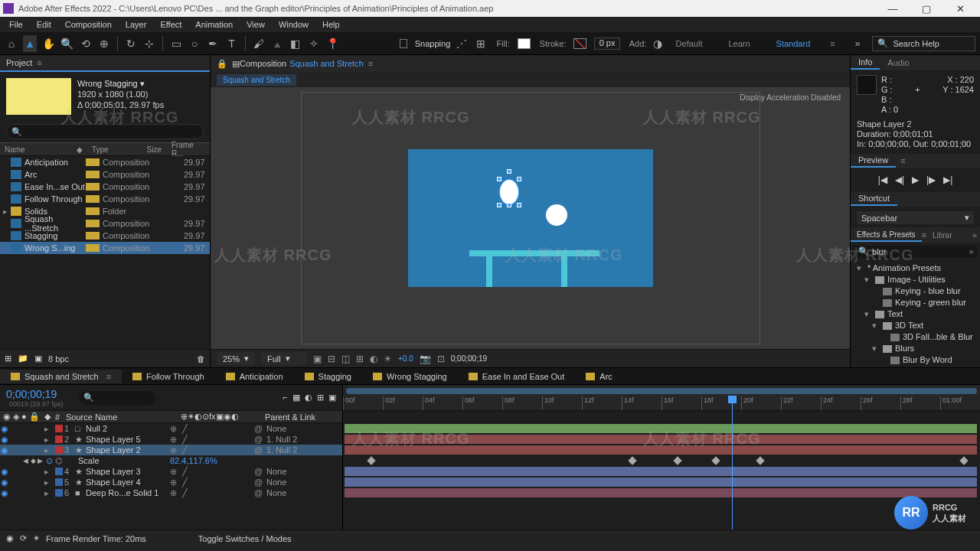 Image resolution: width=980 pixels, height=551 pixels. What do you see at coordinates (314, 44) in the screenshot?
I see `roto-tool-icon: ✧` at bounding box center [314, 44].